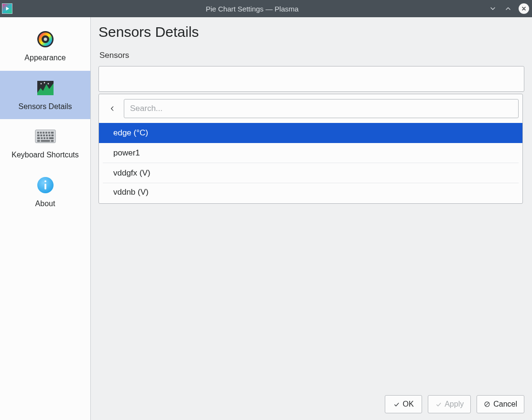  I want to click on sidebar-item-label: Appearance, so click(45, 58).